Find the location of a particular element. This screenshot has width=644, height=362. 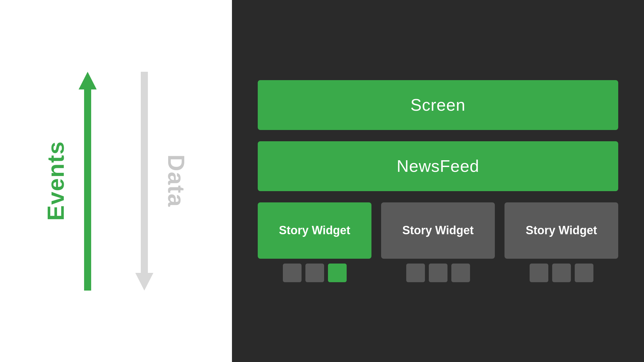

data-arrow-shaft is located at coordinates (144, 172).